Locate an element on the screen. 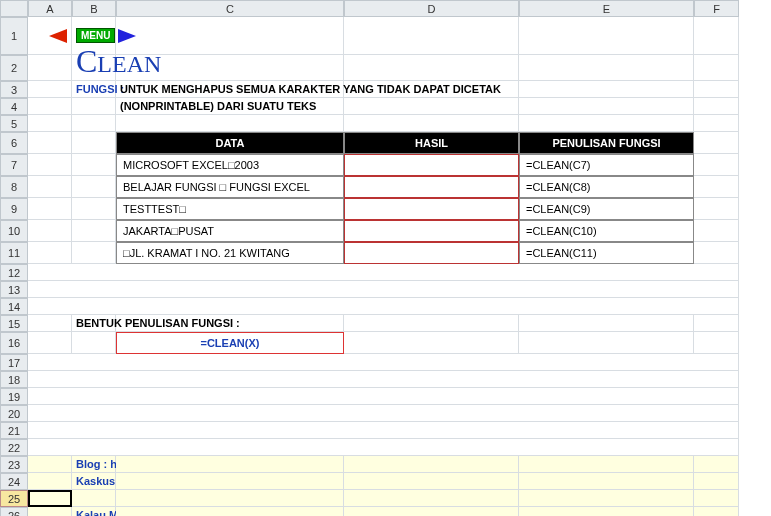 Image resolution: width=771 pixels, height=516 pixels. cell-f2 is located at coordinates (716, 68).